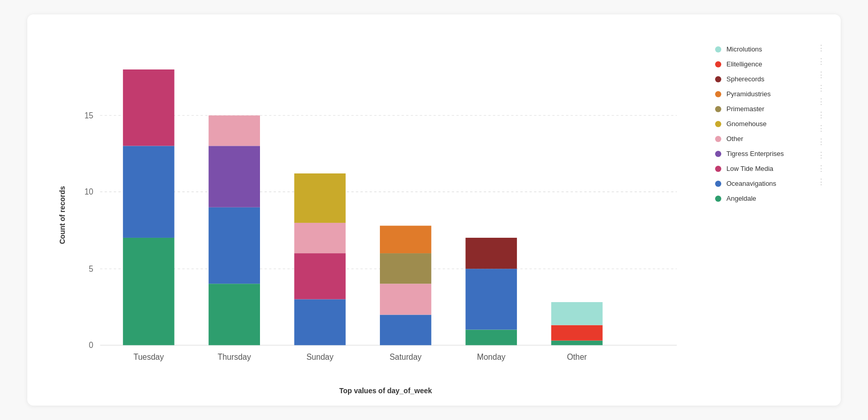  What do you see at coordinates (819, 113) in the screenshot?
I see `legend-dots-column: ⋮⋮⋮⋮⋮⋮⋮⋮⋮⋮⋮` at bounding box center [819, 113].